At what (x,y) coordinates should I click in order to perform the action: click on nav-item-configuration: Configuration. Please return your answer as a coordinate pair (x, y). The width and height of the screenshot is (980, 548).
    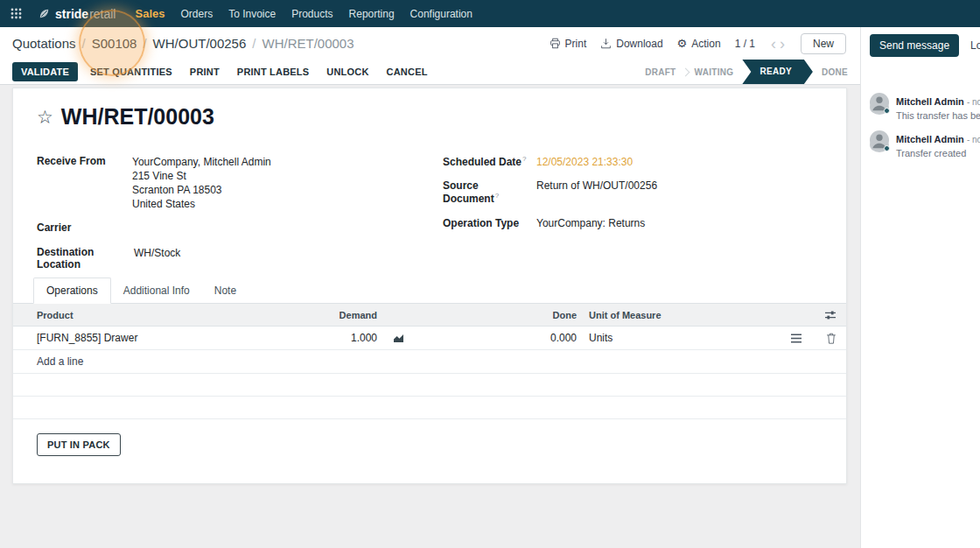
    Looking at the image, I should click on (441, 14).